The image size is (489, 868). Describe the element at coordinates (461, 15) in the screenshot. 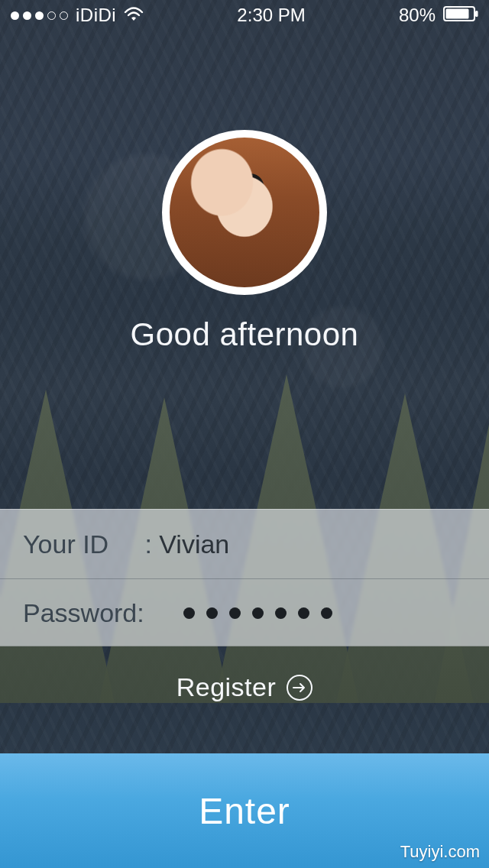

I see `battery-icon` at that location.